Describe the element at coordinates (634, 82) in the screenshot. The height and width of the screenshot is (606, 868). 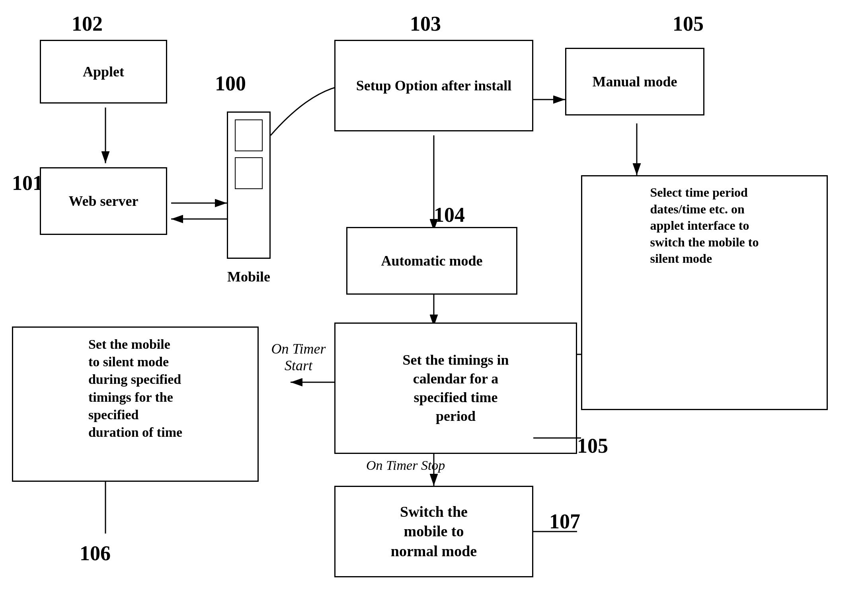
I see `manual-mode-label: Manual mode` at that location.